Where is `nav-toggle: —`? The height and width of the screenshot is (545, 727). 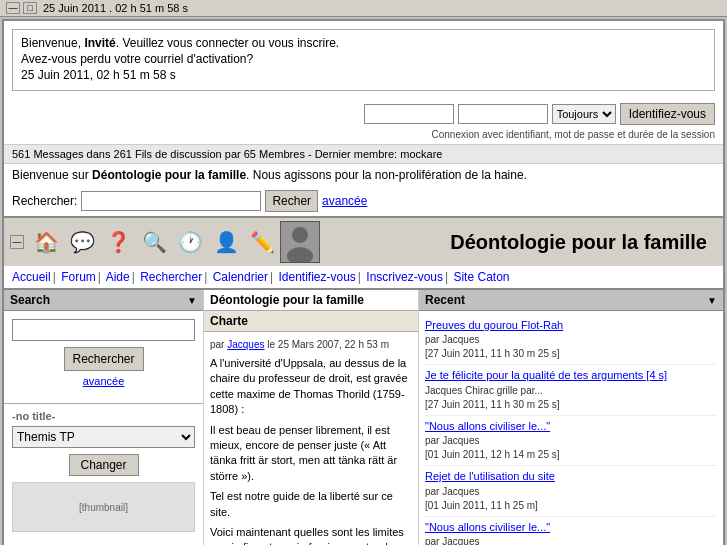
nav-toggle: — is located at coordinates (17, 242).